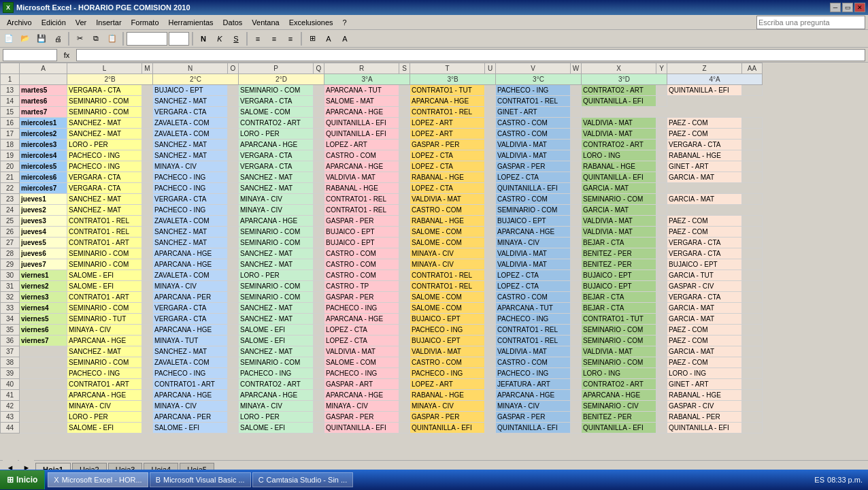 Image resolution: width=868 pixels, height=490 pixels. Describe the element at coordinates (362, 341) in the screenshot. I see `data-cell: LOPEZ - CTA` at that location.